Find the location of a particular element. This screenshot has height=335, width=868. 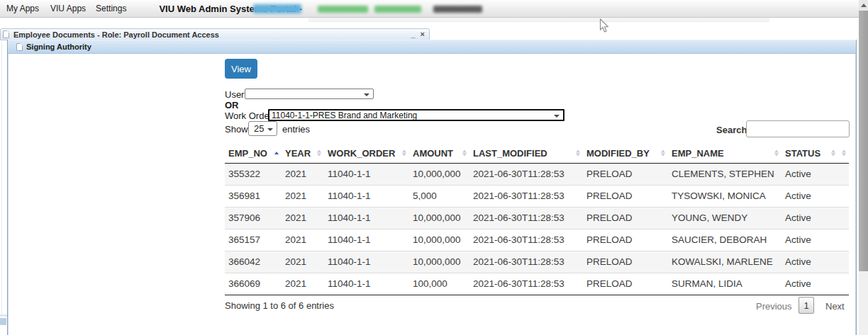

mouse-cursor is located at coordinates (604, 25).